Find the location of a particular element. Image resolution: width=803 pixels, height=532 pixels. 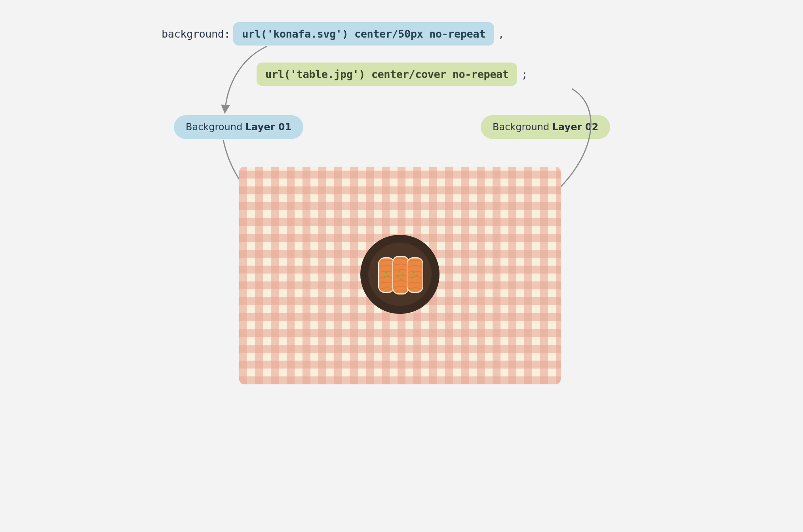

code-chip-layer-2-text: url('table.jpg') center/cover no-repeat is located at coordinates (387, 74).